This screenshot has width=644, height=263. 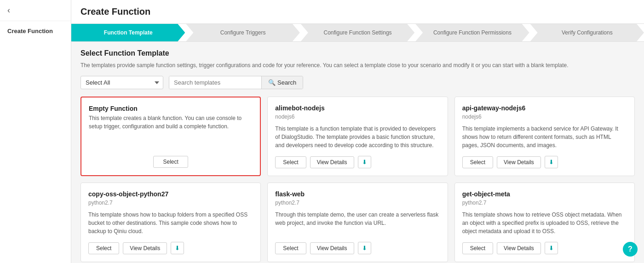 I want to click on back-button: ‹, so click(x=35, y=11).